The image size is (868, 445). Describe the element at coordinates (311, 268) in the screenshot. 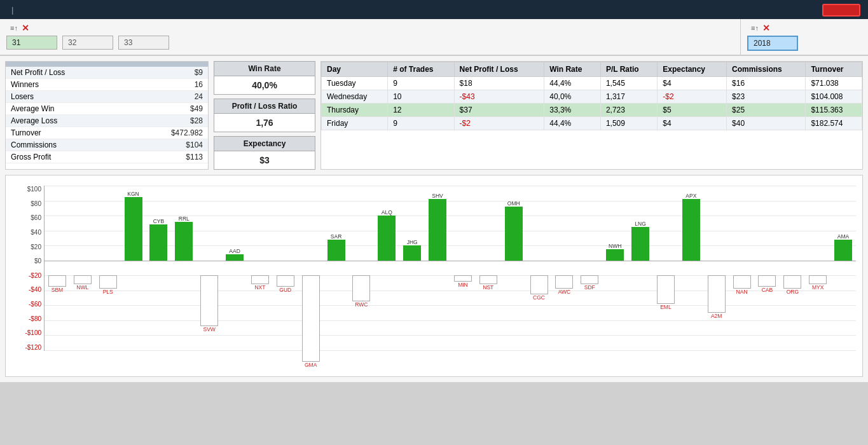

I see `bar-item: GMA` at that location.